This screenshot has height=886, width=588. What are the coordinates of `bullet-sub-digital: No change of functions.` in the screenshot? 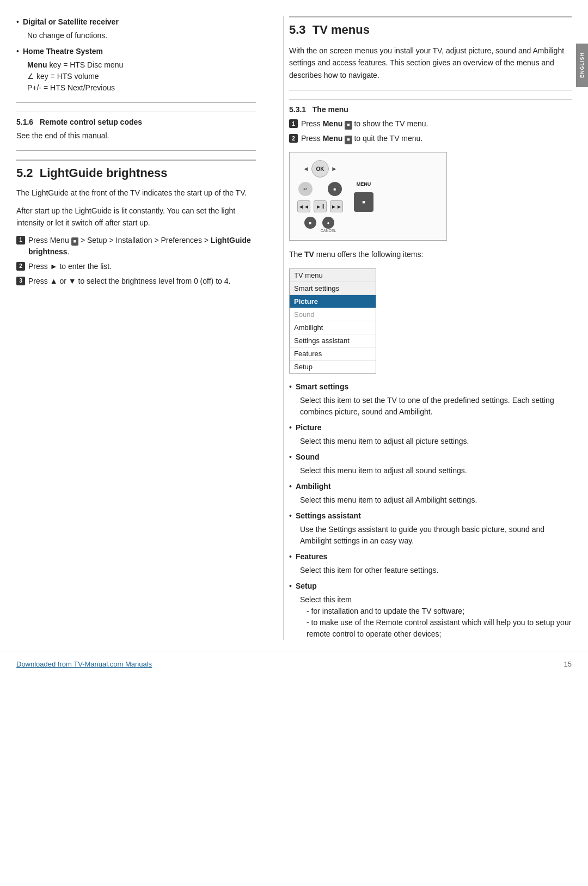 It's located at (136, 36).